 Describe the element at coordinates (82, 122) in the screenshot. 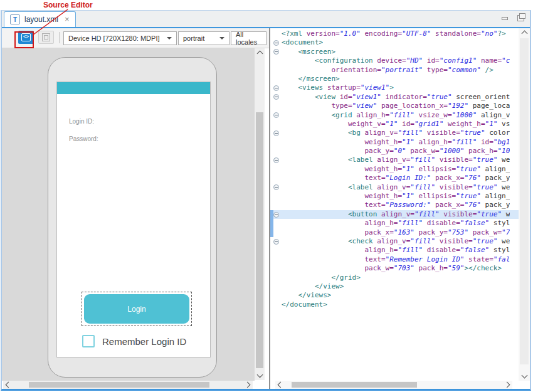

I see `preview-login-id-label: Login ID:` at that location.